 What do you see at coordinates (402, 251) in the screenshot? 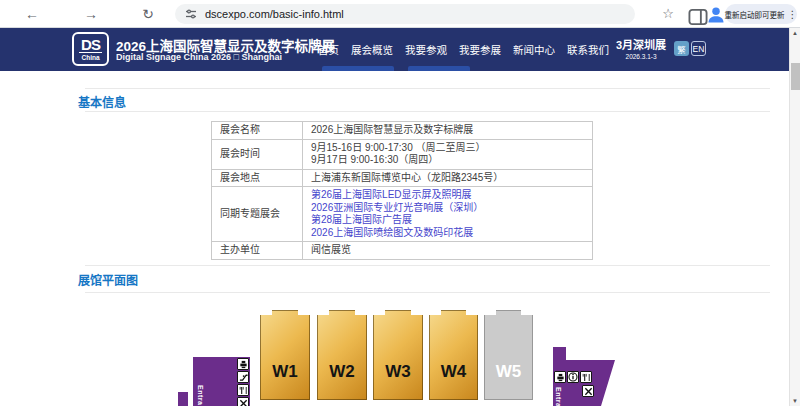
I see `table-row: 主办单位 闻信展览` at bounding box center [402, 251].